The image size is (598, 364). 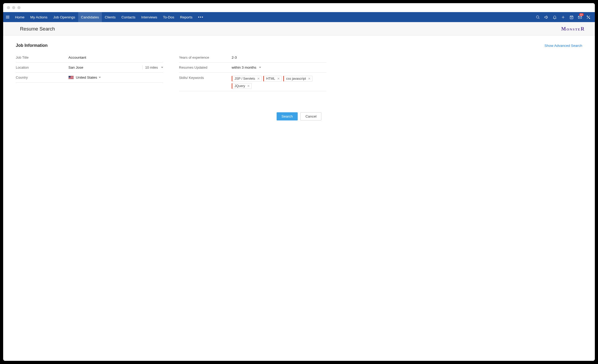 I want to click on label-country: Country, so click(x=42, y=77).